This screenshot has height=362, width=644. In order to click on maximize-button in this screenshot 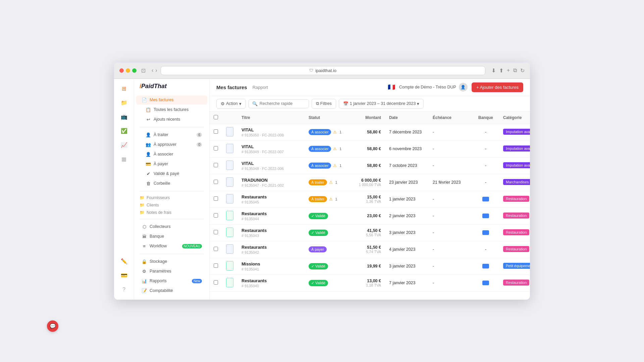, I will do `click(134, 70)`.